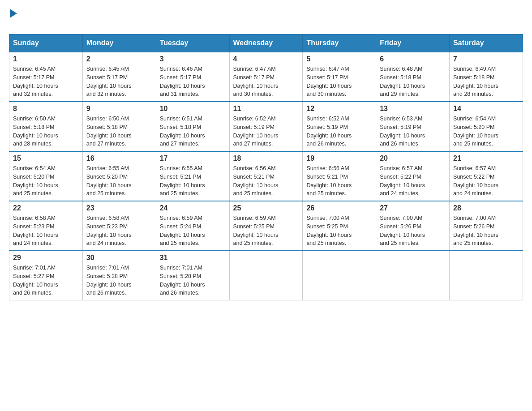 The image size is (532, 411). What do you see at coordinates (413, 176) in the screenshot?
I see `calendar-cell: 20 Sunrise: 6:57 AM Sunset: 5:22 PM Dayl…` at bounding box center [413, 176].